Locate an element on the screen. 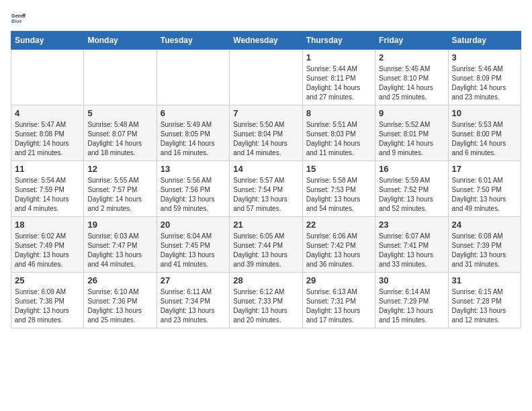 This screenshot has width=532, height=411. cell-info-text: Sunrise: 6:01 AMSunset: 7:50 PMDaylight:… is located at coordinates (485, 195).